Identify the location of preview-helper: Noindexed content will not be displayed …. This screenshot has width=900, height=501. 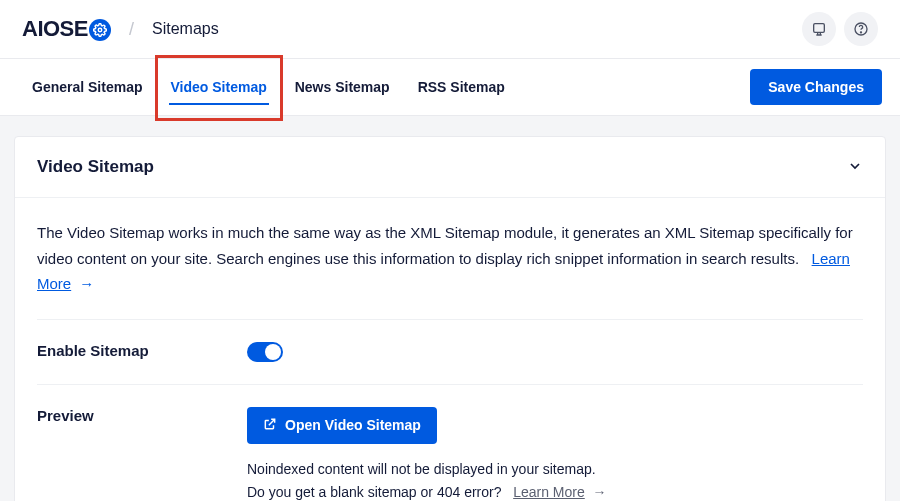
(555, 480).